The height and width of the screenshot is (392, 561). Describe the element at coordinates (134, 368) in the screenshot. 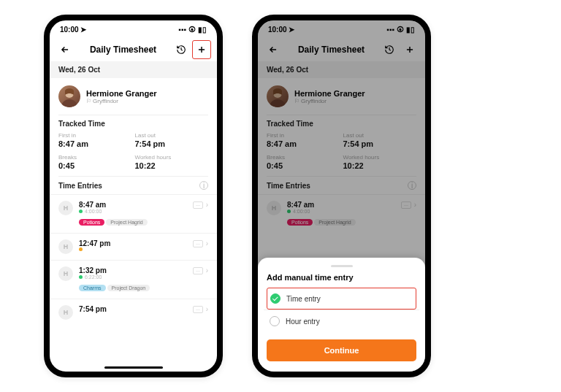

I see `home-indicator` at that location.